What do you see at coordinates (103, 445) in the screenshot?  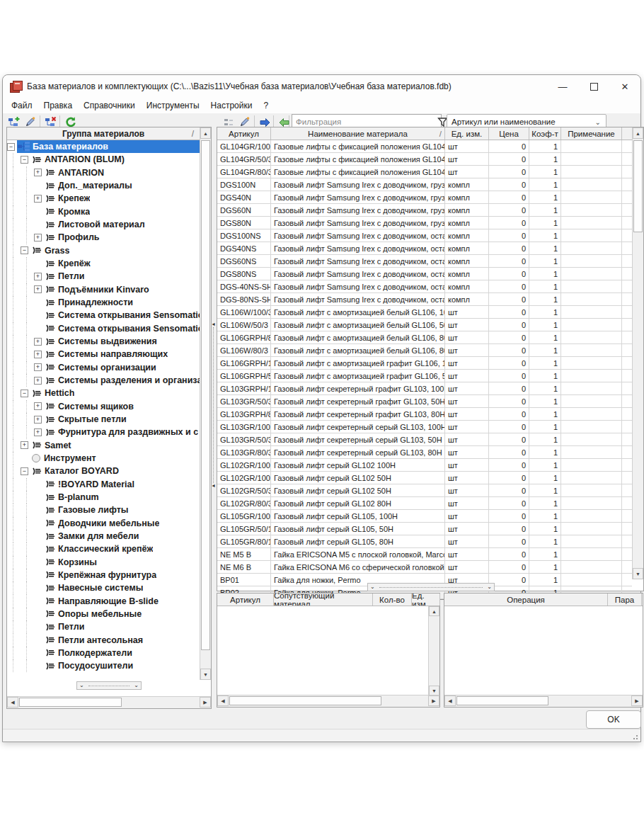 I see `tree-item: +Samet` at bounding box center [103, 445].